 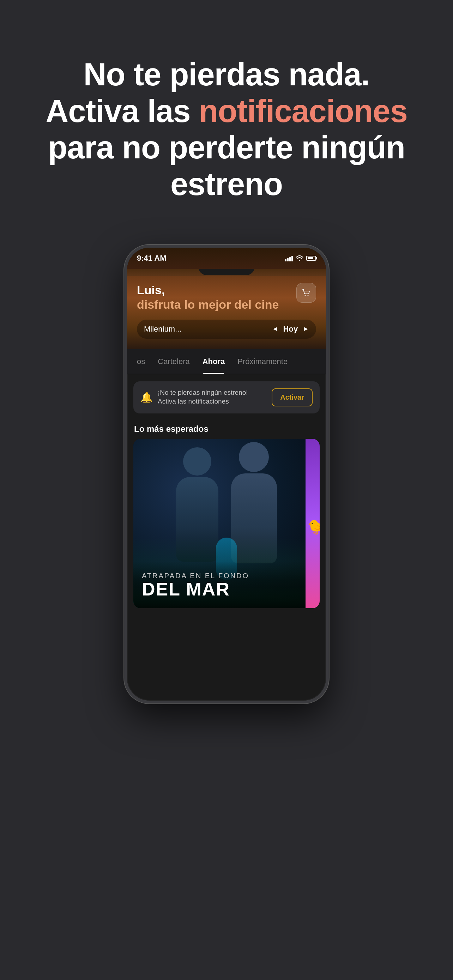 I want to click on status-time: 9:41 AM, so click(x=152, y=258).